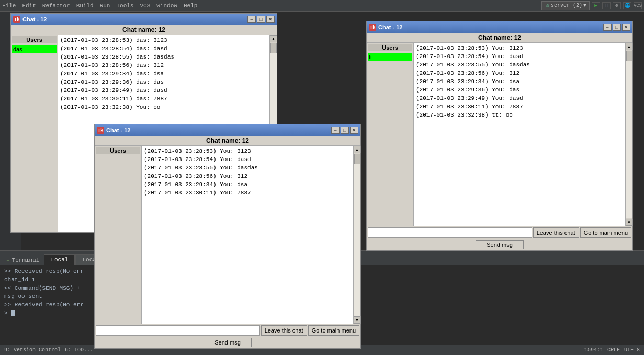 Image resolution: width=644 pixels, height=355 pixels. Describe the element at coordinates (335, 130) in the screenshot. I see `minimize-btn-3: –` at that location.